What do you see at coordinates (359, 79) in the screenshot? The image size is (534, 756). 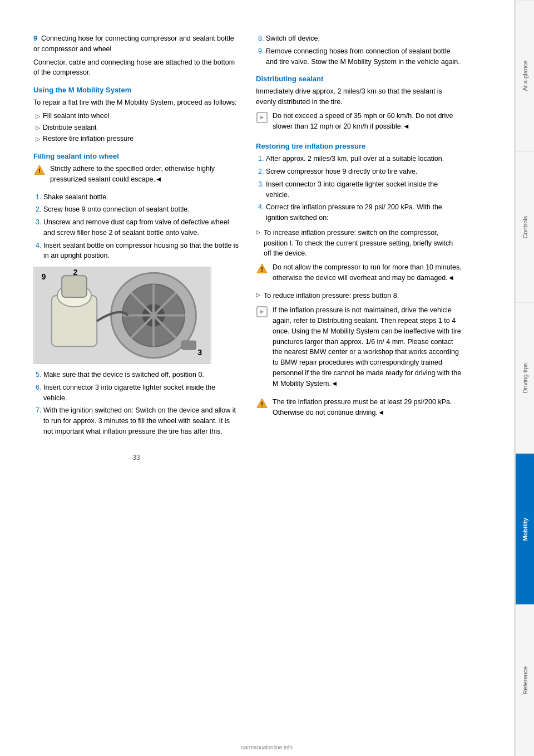 I see `section-distributing-heading: Distributing sealant` at bounding box center [359, 79].